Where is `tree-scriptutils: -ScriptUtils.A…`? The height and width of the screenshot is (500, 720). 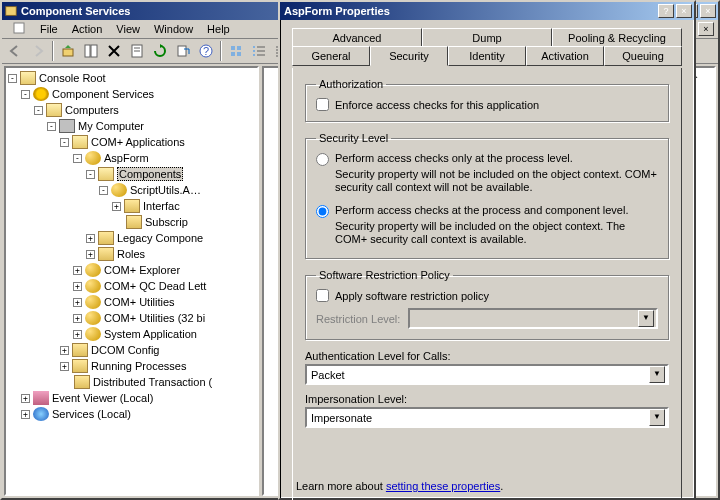 tree-scriptutils: -ScriptUtils.A… is located at coordinates (132, 190).